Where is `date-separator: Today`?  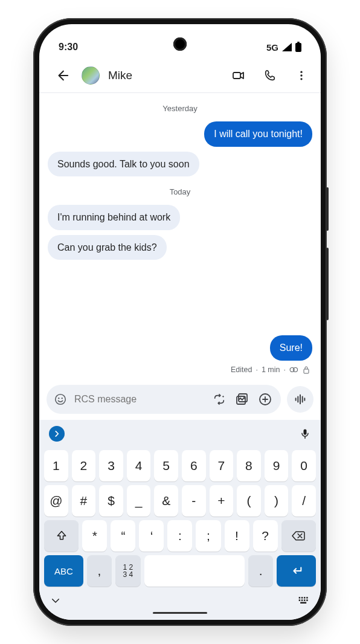 date-separator: Today is located at coordinates (180, 192).